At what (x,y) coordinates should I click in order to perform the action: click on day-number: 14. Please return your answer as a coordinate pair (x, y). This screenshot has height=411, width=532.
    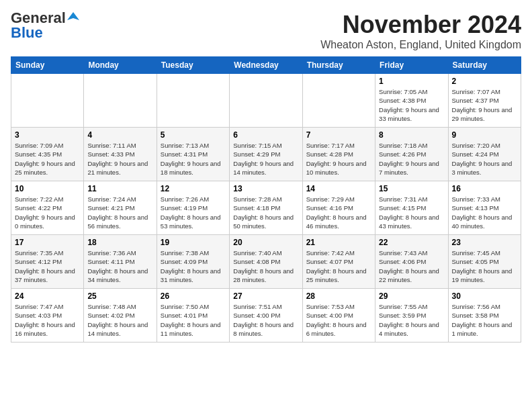
    Looking at the image, I should click on (339, 189).